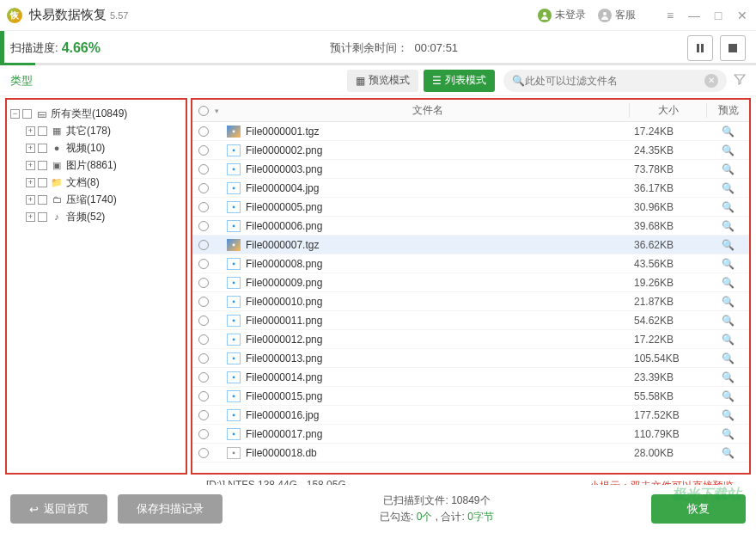 The width and height of the screenshot is (756, 533). What do you see at coordinates (221, 111) in the screenshot?
I see `header-dropdown-icon: ▾` at bounding box center [221, 111].